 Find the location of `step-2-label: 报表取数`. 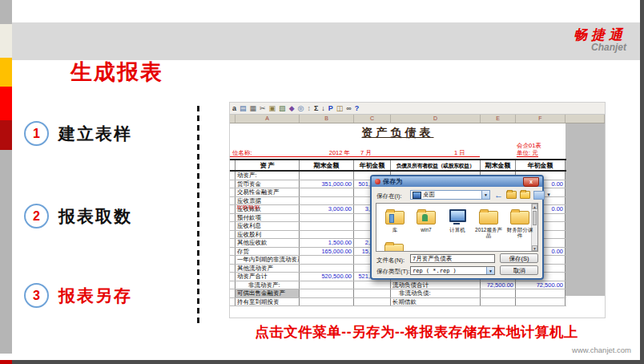

step-2-label: 报表取数 is located at coordinates (95, 216).